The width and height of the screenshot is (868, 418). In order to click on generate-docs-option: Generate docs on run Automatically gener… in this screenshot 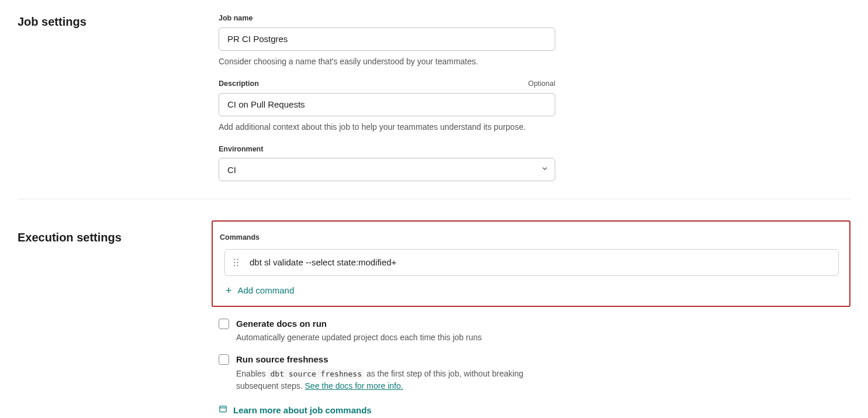, I will do `click(534, 331)`.